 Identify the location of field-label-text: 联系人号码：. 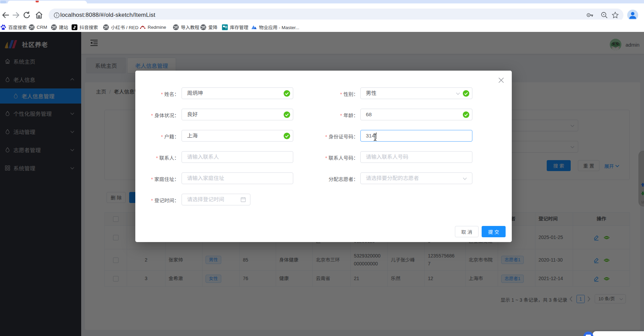
(343, 158).